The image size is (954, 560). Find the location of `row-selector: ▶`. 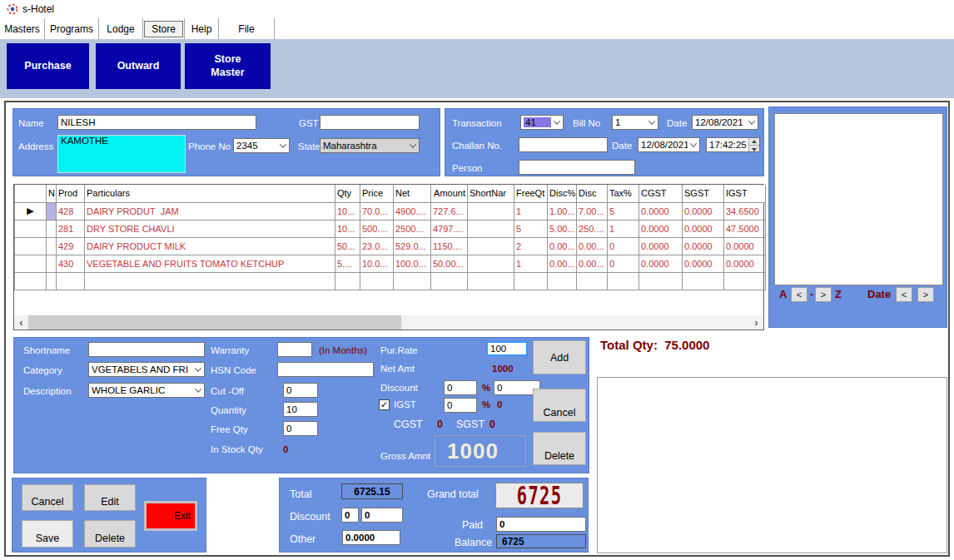

row-selector: ▶ is located at coordinates (31, 211).